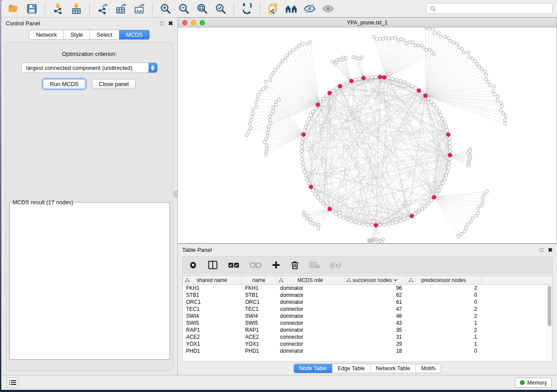 The height and width of the screenshot is (392, 557). What do you see at coordinates (489, 9) in the screenshot?
I see `search-field` at bounding box center [489, 9].